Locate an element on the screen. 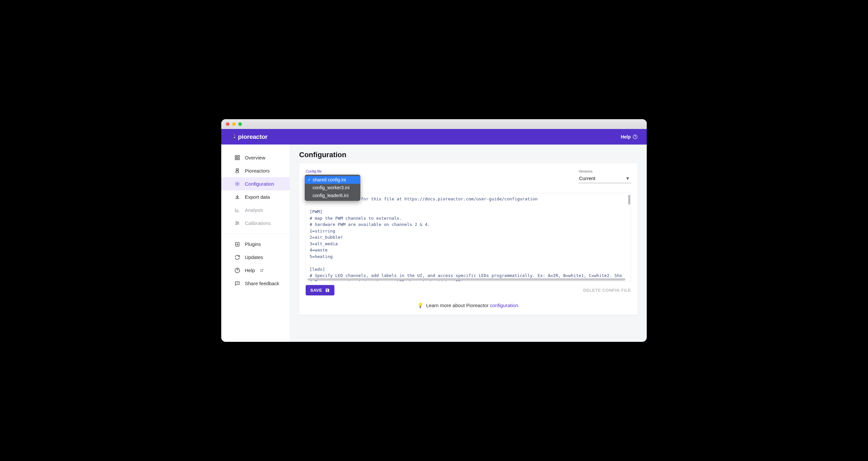 Image resolution: width=868 pixels, height=461 pixels. sidebar: OverviewPioreactorsConfigurationExport d… is located at coordinates (256, 243).